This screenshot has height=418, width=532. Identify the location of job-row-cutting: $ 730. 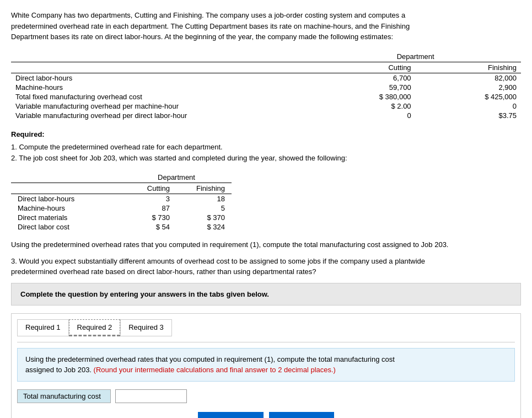
(149, 217).